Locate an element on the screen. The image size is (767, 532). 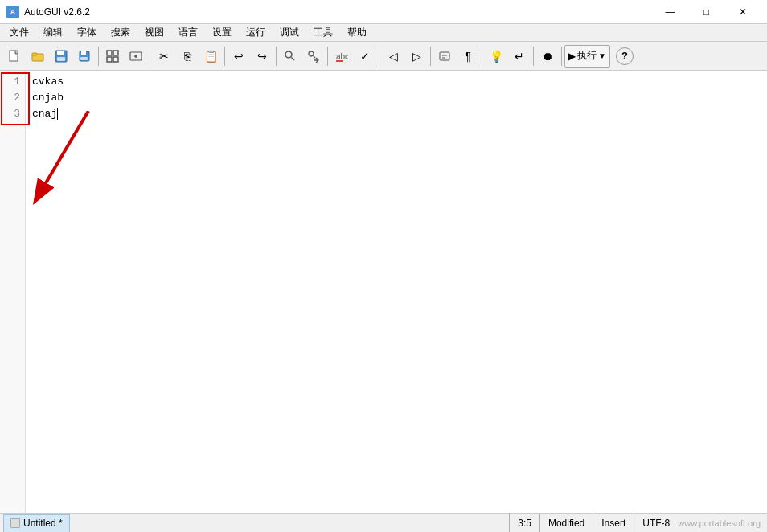
tab-icon is located at coordinates (15, 523).